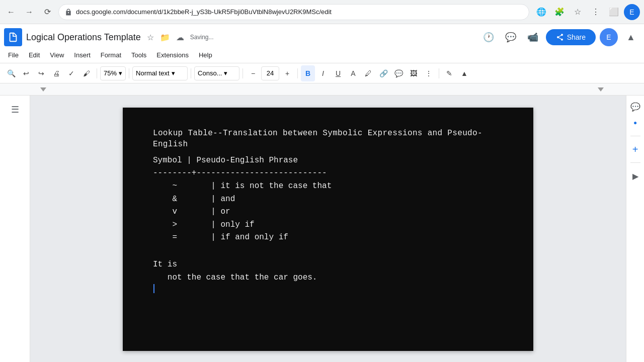 Image resolution: width=644 pixels, height=362 pixels. What do you see at coordinates (111, 55) in the screenshot?
I see `menu-format: Format` at bounding box center [111, 55].